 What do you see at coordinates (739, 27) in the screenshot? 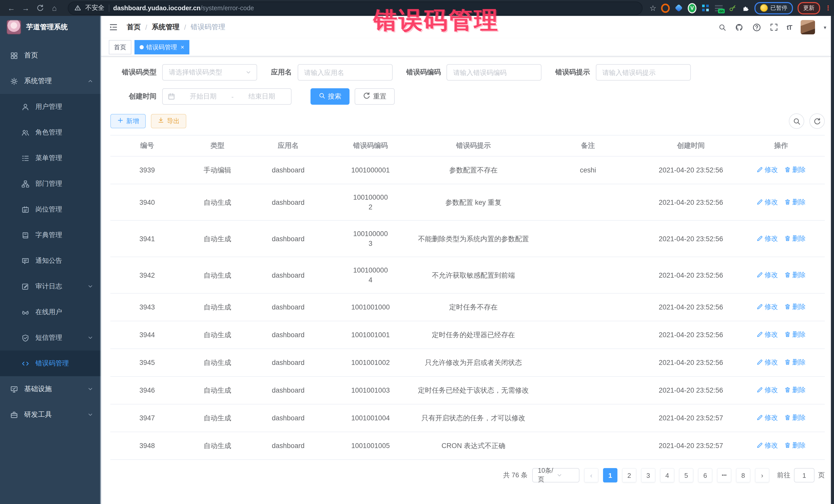
I see `github-icon` at bounding box center [739, 27].